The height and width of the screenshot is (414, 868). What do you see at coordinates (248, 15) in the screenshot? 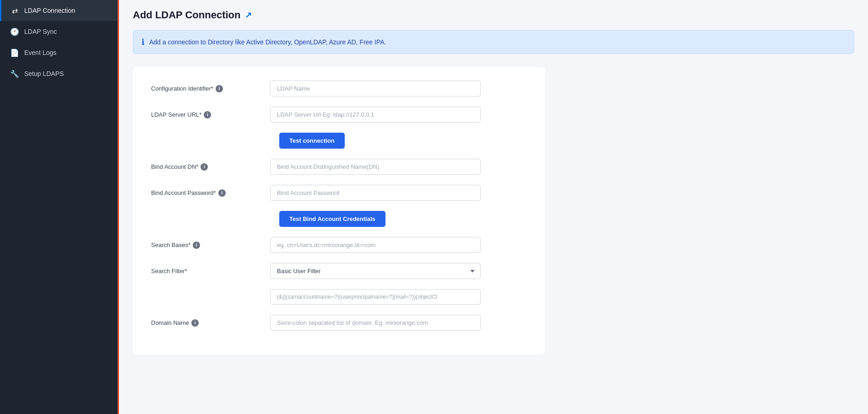
I see `external-link-icon: ↗` at bounding box center [248, 15].